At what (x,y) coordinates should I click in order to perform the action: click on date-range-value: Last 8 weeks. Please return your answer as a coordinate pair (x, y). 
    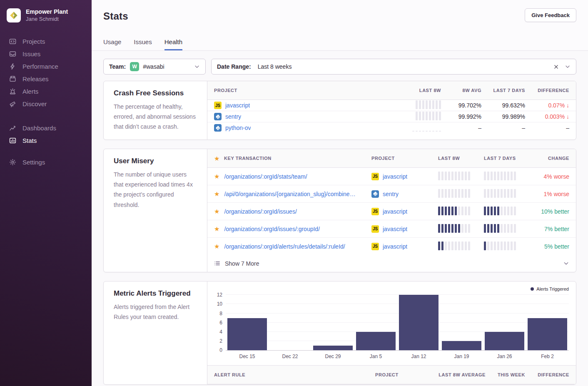
    Looking at the image, I should click on (275, 67).